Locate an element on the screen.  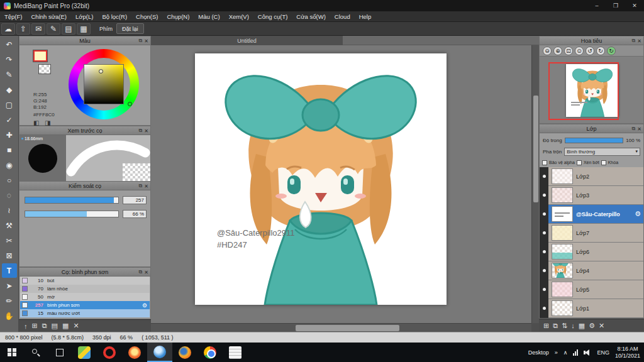
select-dotted-tool-icon: ◌ is located at coordinates (9, 195).